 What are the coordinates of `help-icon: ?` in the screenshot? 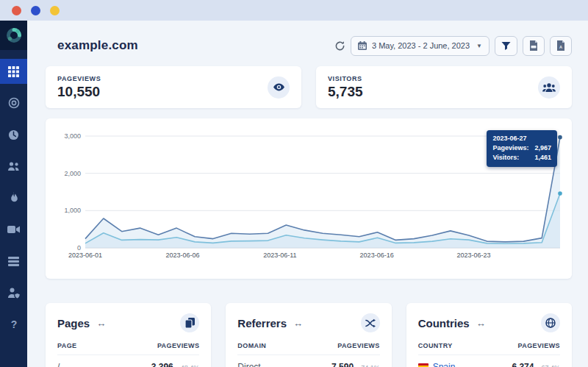 It's located at (14, 325).